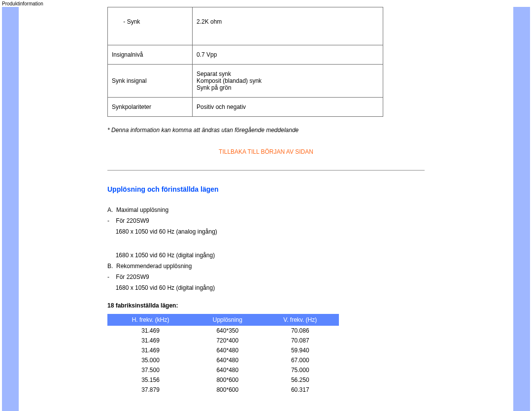 Image resolution: width=532 pixels, height=411 pixels. What do you see at coordinates (245, 81) in the screenshot?
I see `specs-row: Synk insignalSeparat synk Komposit (blan…` at bounding box center [245, 81].